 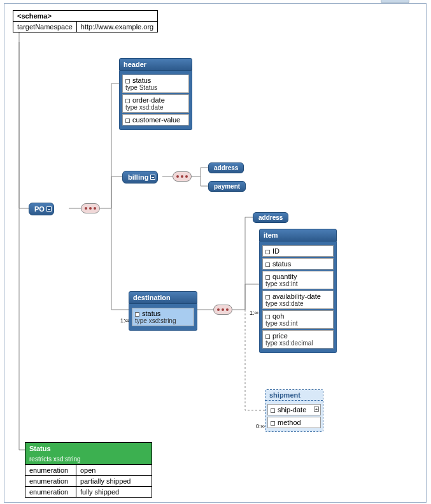 I want to click on item-attr-availability-date: availability-datetype xsd:date, so click(x=298, y=299).